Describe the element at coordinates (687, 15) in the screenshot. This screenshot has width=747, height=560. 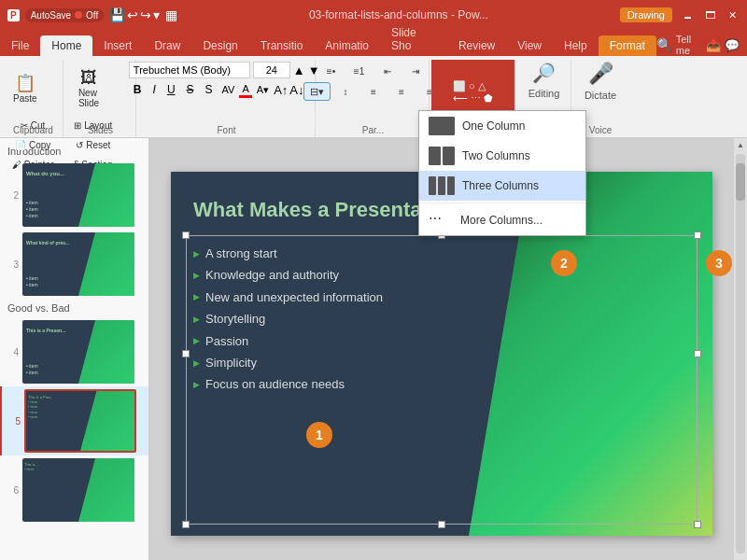
I see `minimize-button: 🗕` at that location.